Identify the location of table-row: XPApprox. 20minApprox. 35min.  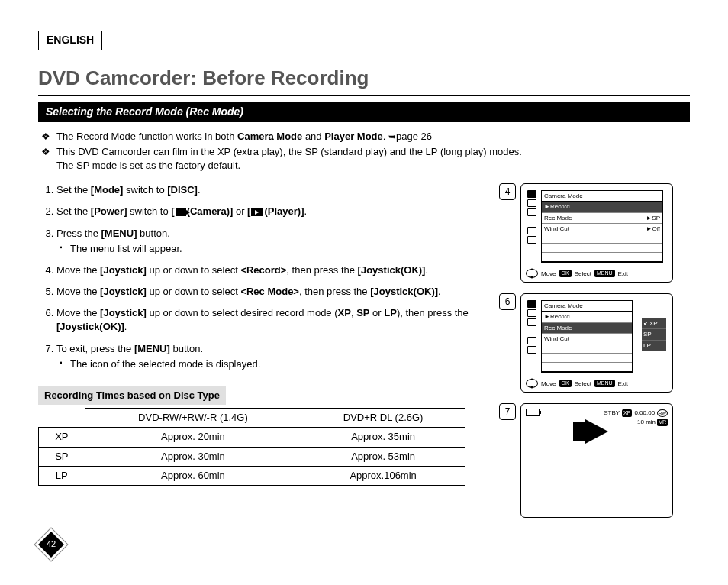
(252, 437).